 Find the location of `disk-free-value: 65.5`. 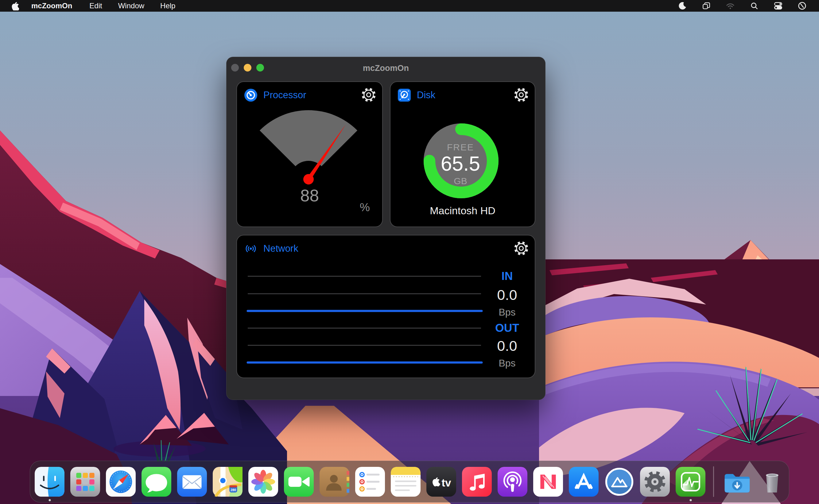

disk-free-value: 65.5 is located at coordinates (460, 164).